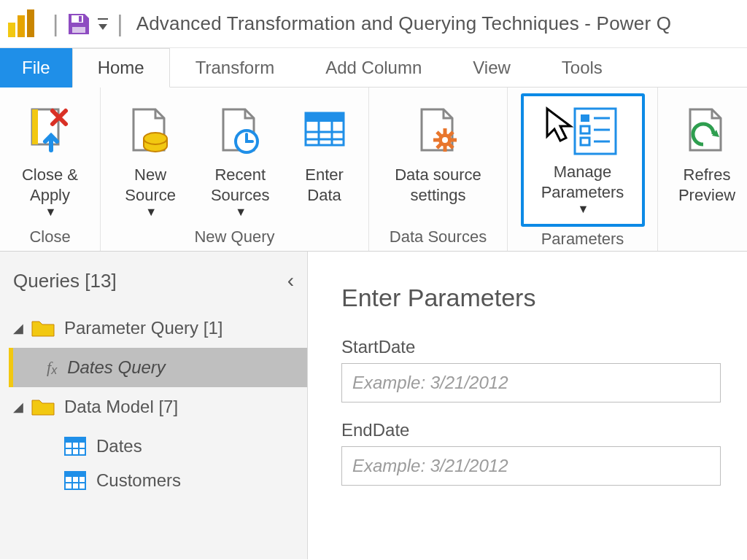 The width and height of the screenshot is (747, 560). Describe the element at coordinates (240, 131) in the screenshot. I see `recent-sources-icon` at that location.